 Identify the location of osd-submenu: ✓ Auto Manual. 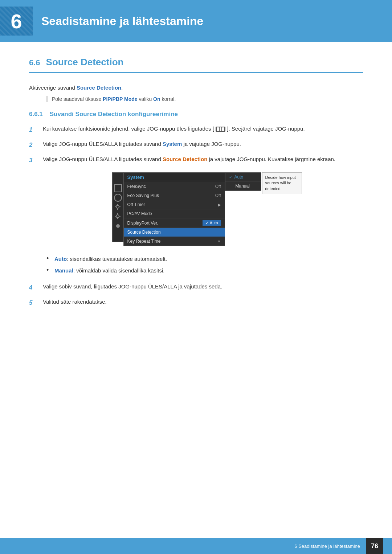
(243, 181).